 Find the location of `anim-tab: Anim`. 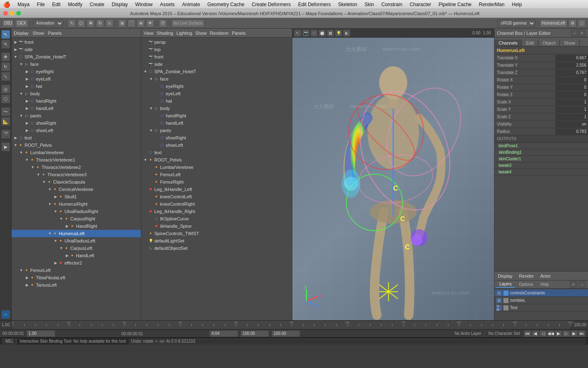

anim-tab: Anim is located at coordinates (546, 276).